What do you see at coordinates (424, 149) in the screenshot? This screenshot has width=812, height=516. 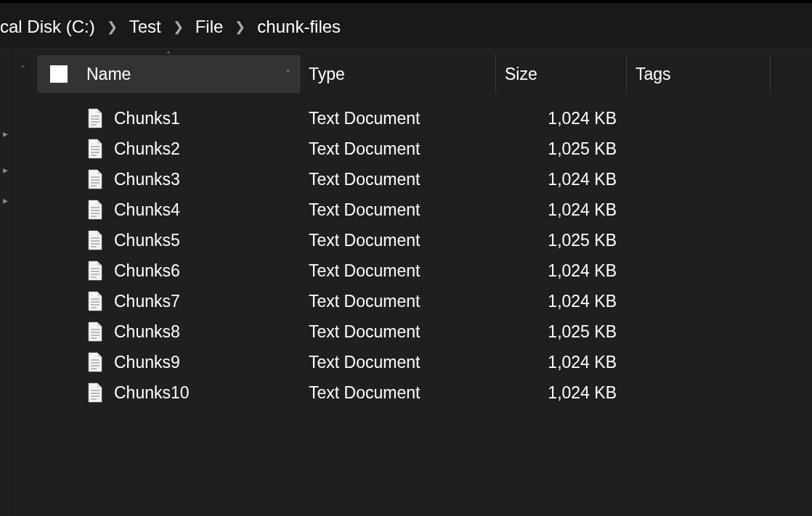 I see `file-row: Chunks2Text Document1,025 KB` at bounding box center [424, 149].